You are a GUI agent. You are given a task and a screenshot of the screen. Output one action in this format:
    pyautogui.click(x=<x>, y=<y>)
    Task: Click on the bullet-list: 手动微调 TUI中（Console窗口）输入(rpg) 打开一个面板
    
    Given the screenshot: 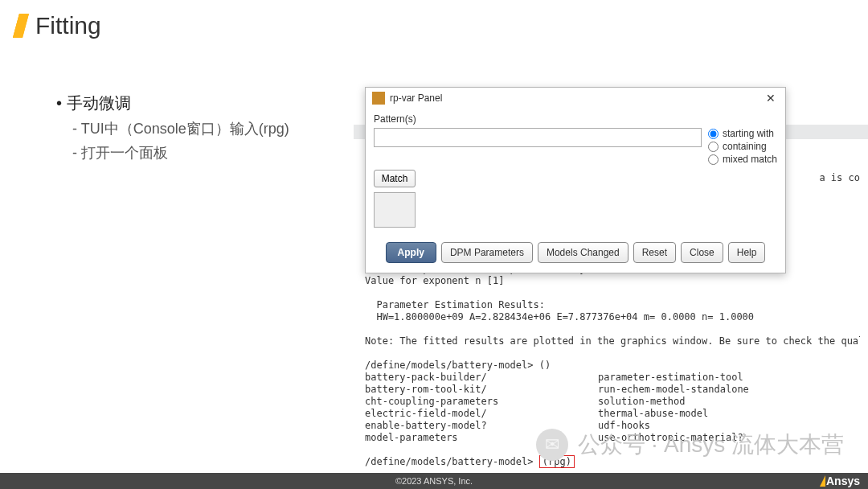 What is the action you would take?
    pyautogui.click(x=173, y=127)
    